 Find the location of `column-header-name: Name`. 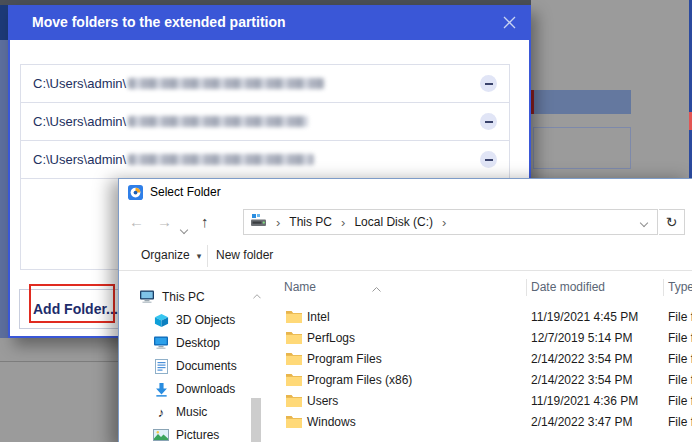

column-header-name: Name is located at coordinates (300, 287).